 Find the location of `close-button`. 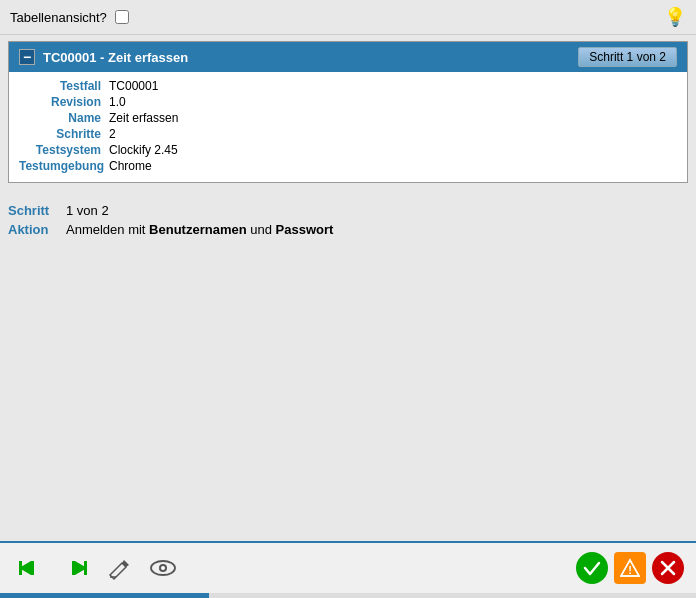

close-button is located at coordinates (668, 568).